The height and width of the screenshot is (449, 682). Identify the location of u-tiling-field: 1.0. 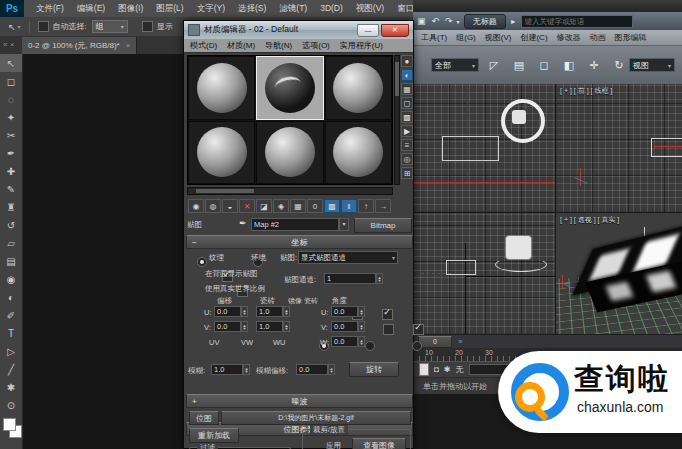
(270, 312).